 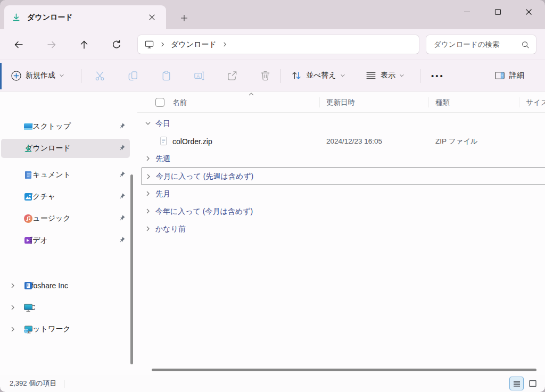 I want to click on group-row-earlier-this-month: 今月に入って (先週は含めず), so click(x=343, y=177).